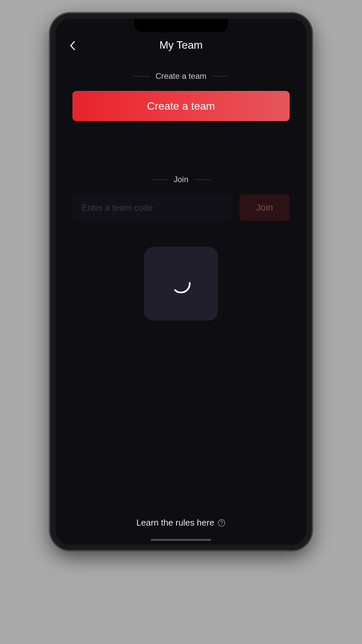 This screenshot has width=362, height=644. Describe the element at coordinates (72, 46) in the screenshot. I see `chevron-left-icon` at that location.